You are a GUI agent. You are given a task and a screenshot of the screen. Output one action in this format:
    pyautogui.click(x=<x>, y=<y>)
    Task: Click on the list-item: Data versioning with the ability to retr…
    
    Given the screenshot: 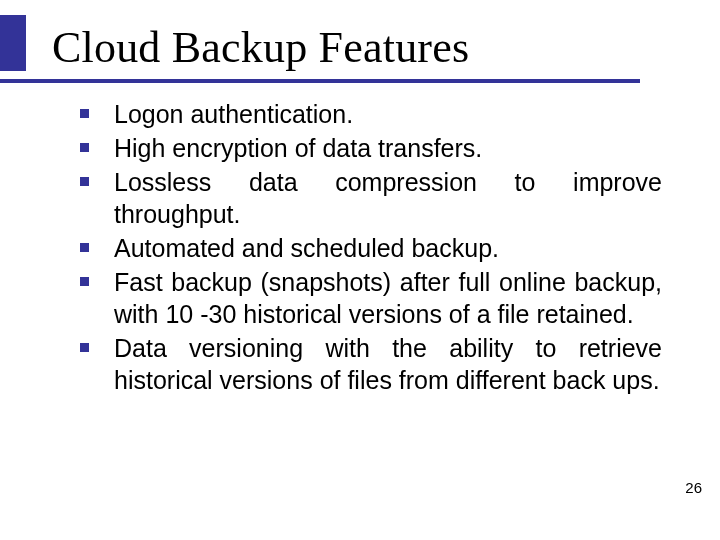 What is the action you would take?
    pyautogui.click(x=367, y=364)
    